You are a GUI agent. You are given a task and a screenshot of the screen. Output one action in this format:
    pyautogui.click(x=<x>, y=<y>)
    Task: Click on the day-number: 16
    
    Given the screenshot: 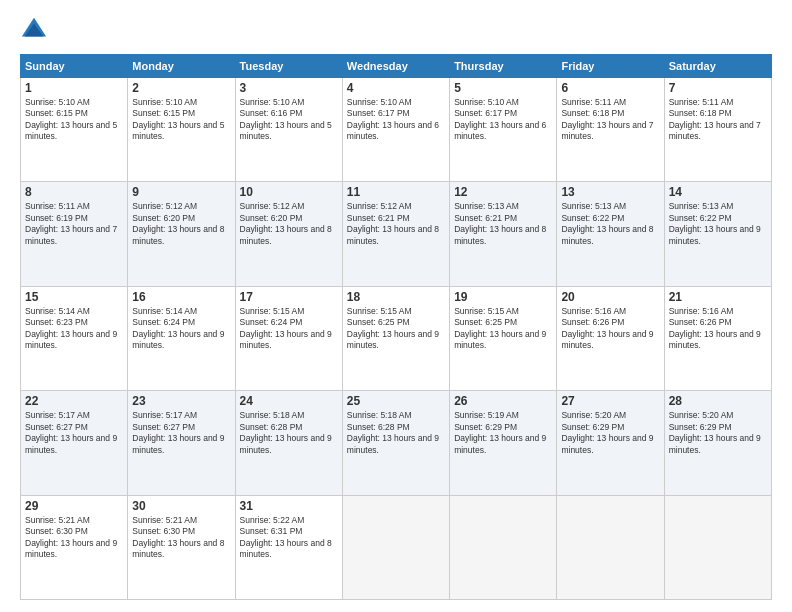 What is the action you would take?
    pyautogui.click(x=181, y=297)
    